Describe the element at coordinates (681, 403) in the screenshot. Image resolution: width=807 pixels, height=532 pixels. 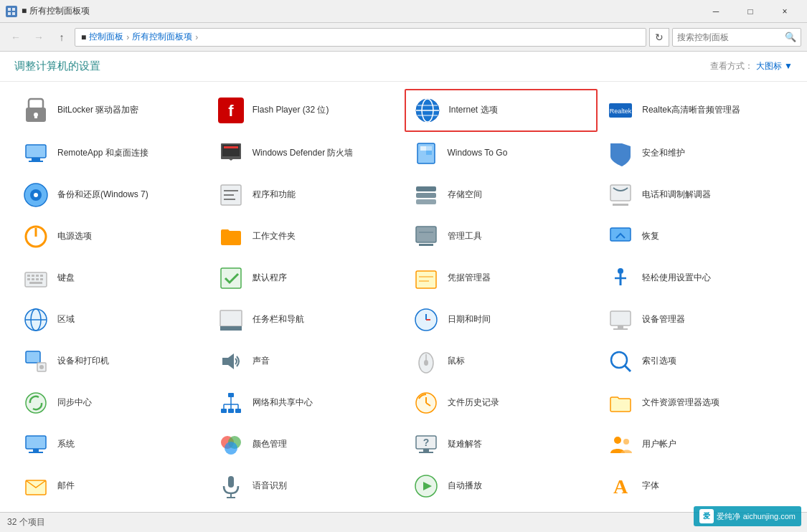
I see `fileexplorer-label: 文件资源管理器选项` at that location.